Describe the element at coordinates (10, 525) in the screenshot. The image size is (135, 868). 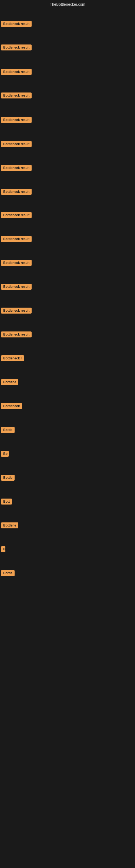
I see `bottleneck-badge-22: Bottlene` at that location.